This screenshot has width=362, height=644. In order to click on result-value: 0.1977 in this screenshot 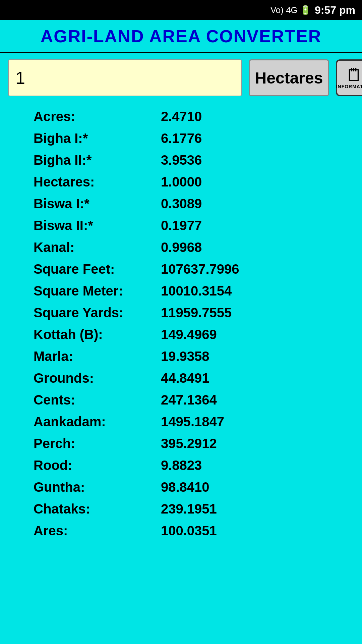, I will do `click(181, 225)`.